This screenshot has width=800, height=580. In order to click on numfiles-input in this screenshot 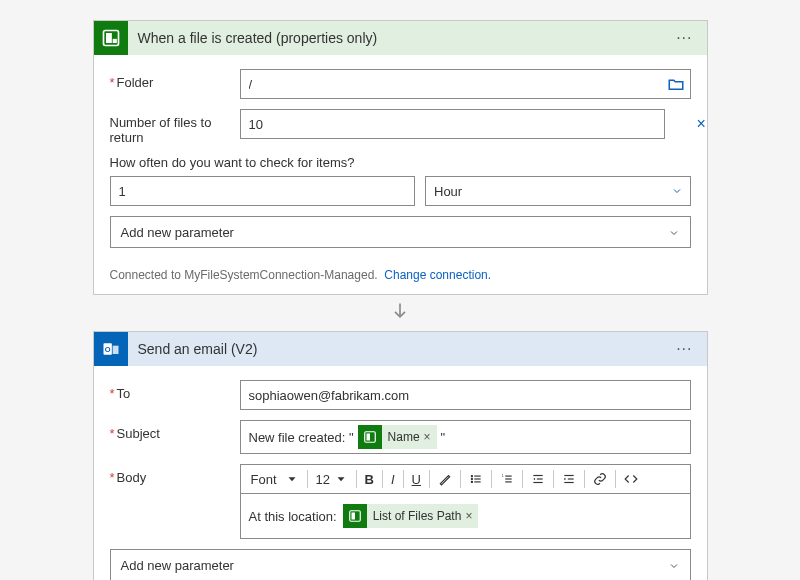, I will do `click(452, 124)`.